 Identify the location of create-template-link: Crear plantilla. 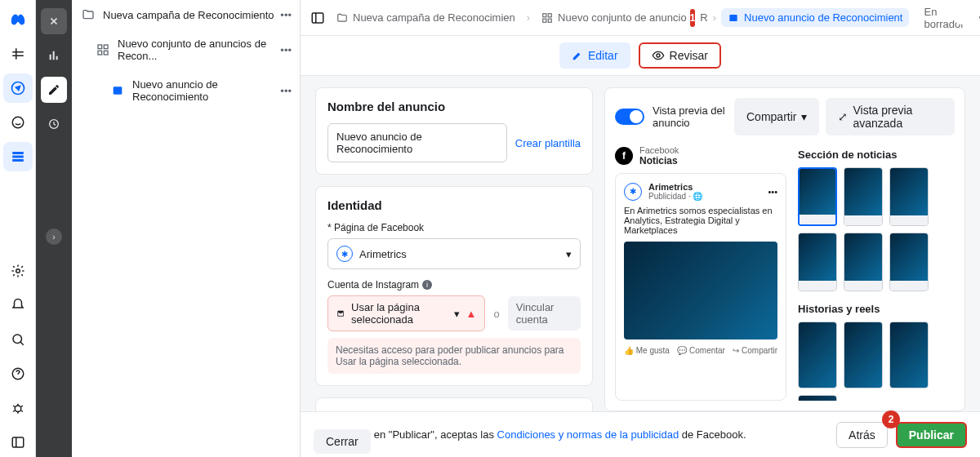
(548, 144).